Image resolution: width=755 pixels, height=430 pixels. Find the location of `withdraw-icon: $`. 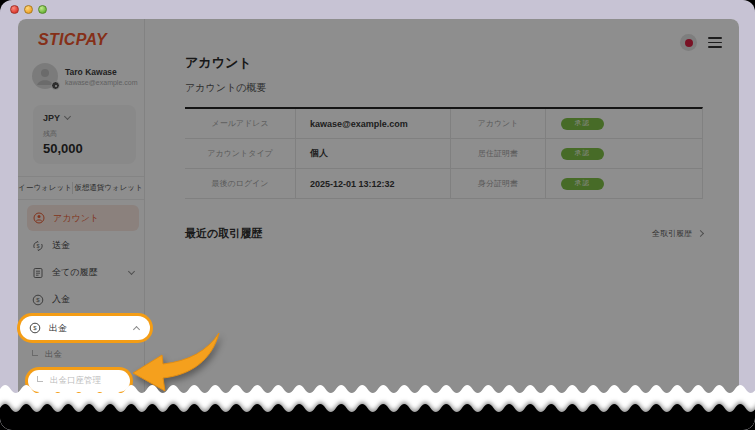

withdraw-icon: $ is located at coordinates (35, 328).